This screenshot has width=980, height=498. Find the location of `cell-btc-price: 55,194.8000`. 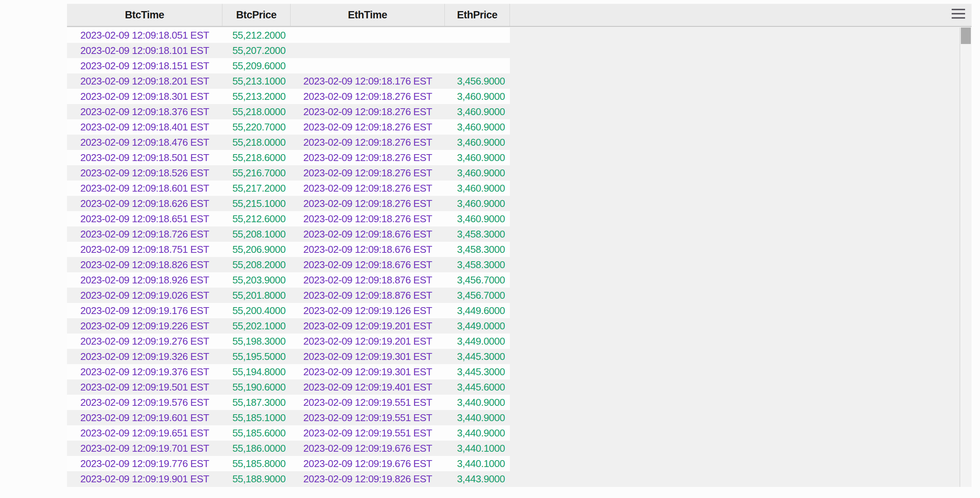

cell-btc-price: 55,194.8000 is located at coordinates (256, 372).